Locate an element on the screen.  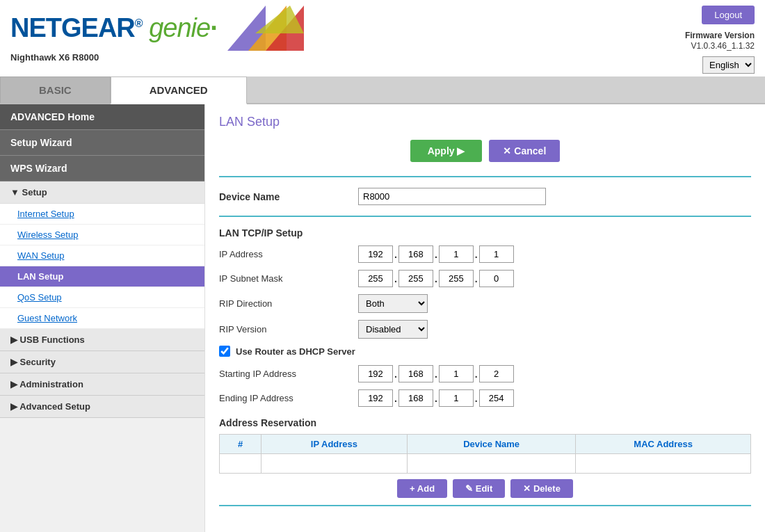
rip-version-select: Disabled RIP-1 RIP-2 Both is located at coordinates (393, 330).